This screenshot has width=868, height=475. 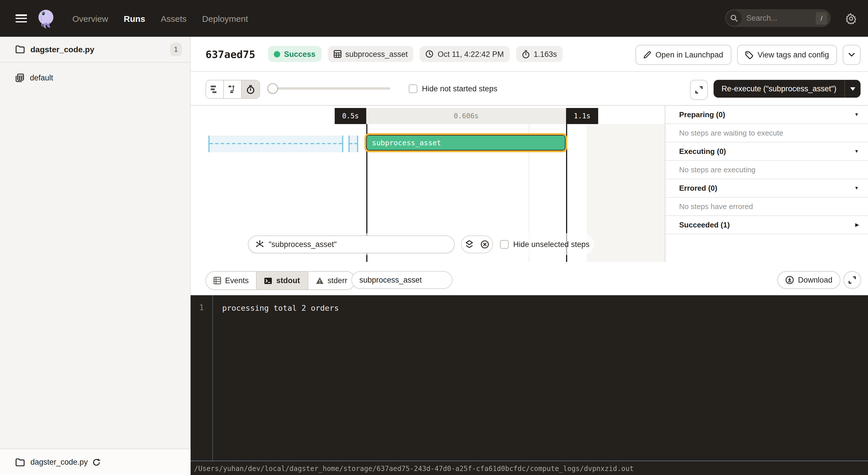 What do you see at coordinates (134, 18) in the screenshot?
I see `nav-runs: Runs` at bounding box center [134, 18].